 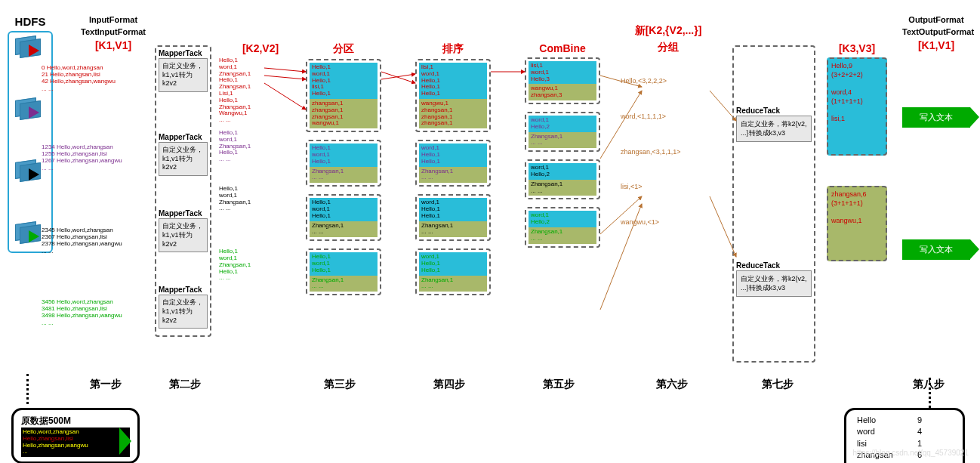 I want to click on k1v1out-header: [K1,V1], so click(x=936, y=45).